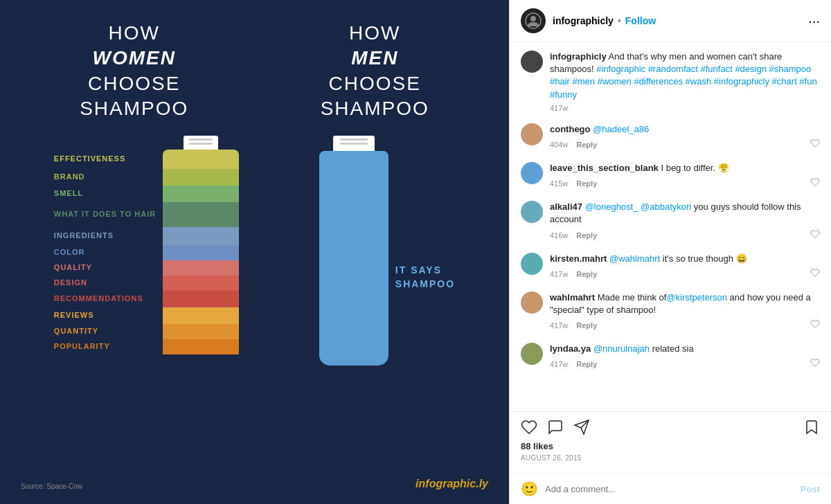 This screenshot has height=504, width=831. What do you see at coordinates (641, 21) in the screenshot?
I see `follow-button: Follow` at bounding box center [641, 21].